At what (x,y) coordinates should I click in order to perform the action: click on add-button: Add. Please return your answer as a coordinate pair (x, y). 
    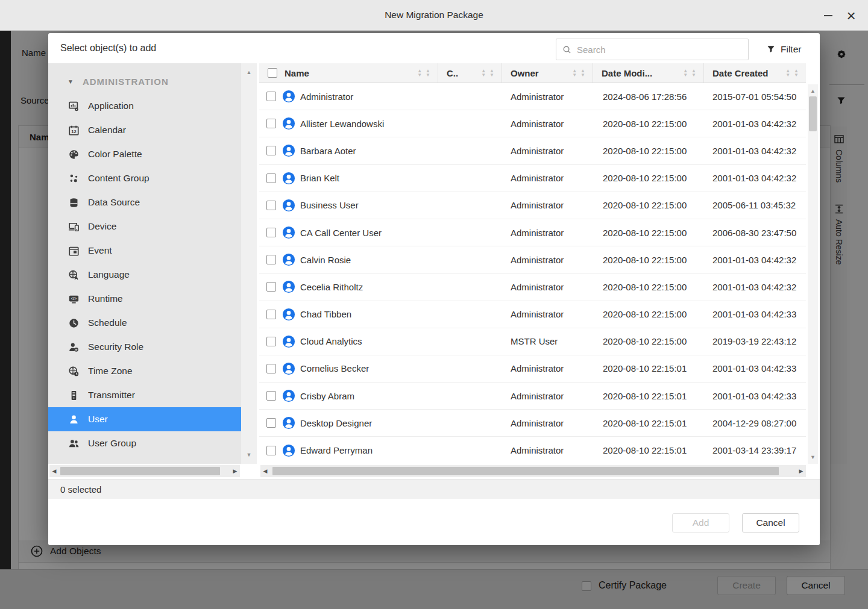
    Looking at the image, I should click on (700, 523).